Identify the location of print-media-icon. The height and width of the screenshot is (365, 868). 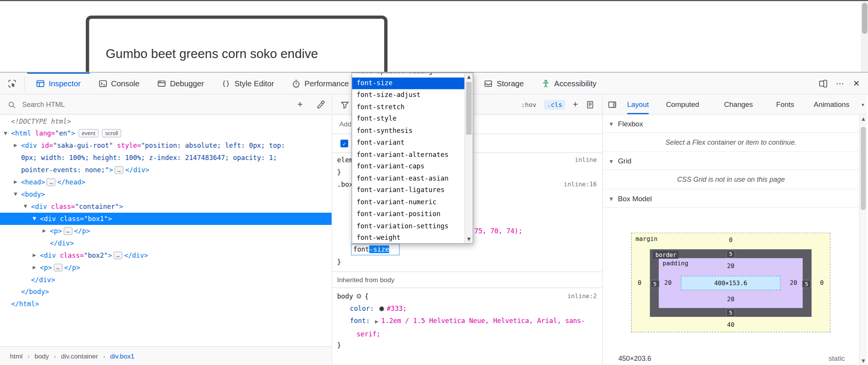
(590, 105).